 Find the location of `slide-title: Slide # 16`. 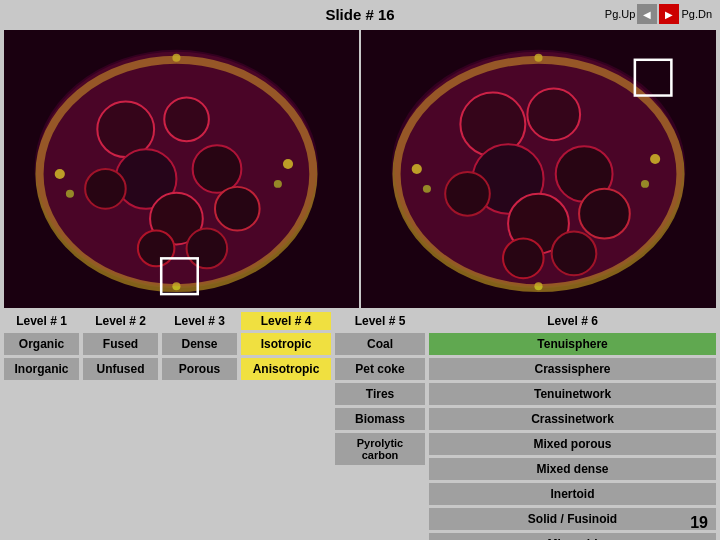

slide-title: Slide # 16 is located at coordinates (360, 14).